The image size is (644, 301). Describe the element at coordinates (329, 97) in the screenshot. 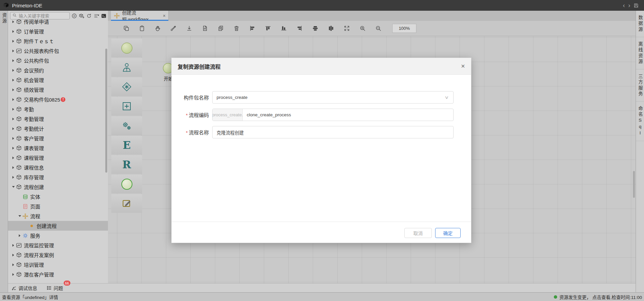

I see `select-value` at that location.